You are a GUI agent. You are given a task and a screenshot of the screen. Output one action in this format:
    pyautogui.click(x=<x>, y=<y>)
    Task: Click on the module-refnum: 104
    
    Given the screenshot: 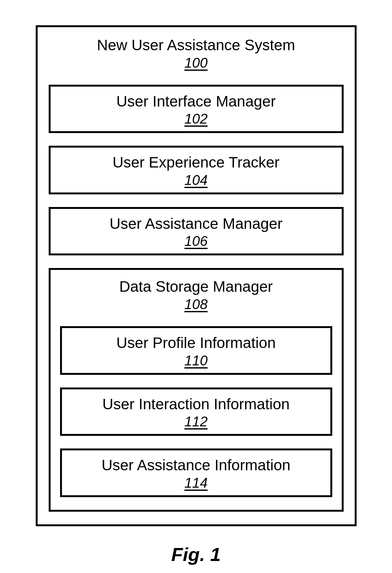 What is the action you would take?
    pyautogui.click(x=196, y=180)
    